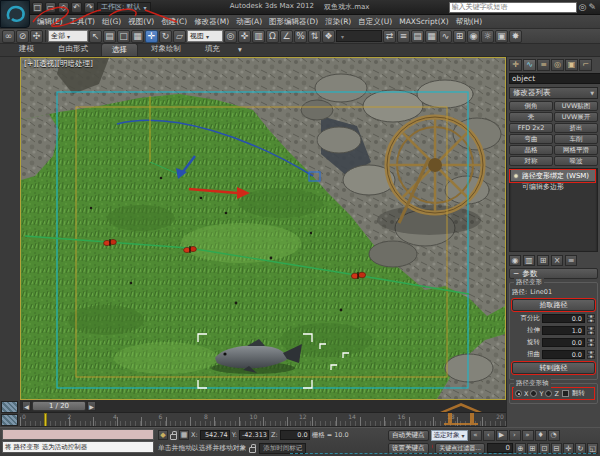 The image size is (600, 456). Describe the element at coordinates (488, 36) in the screenshot. I see `toolbar-icon: ☼` at that location.